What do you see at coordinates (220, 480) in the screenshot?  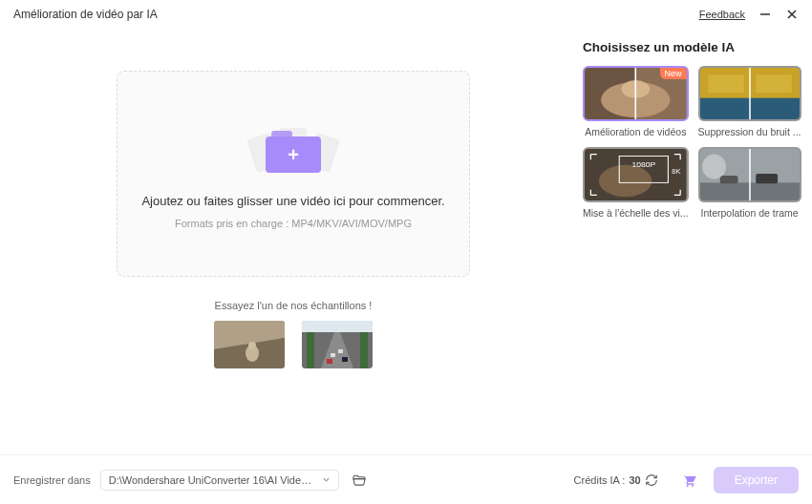 I see `save-path-select: D:\Wondershare UniConverter 16\AI Video …` at bounding box center [220, 480].